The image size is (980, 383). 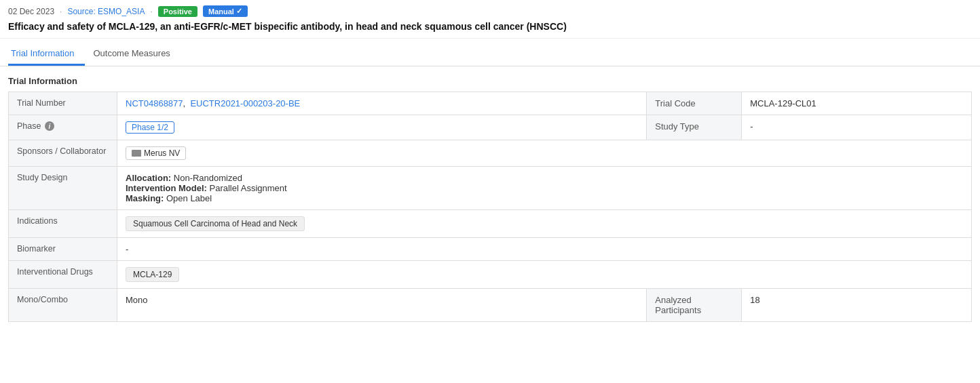 I want to click on biomarker-value: -, so click(x=544, y=249).